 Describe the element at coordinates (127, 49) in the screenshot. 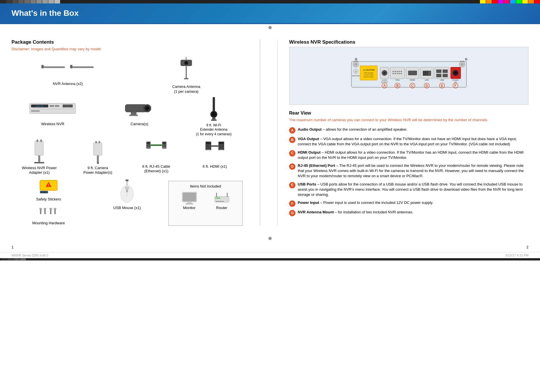

I see `disclaimer-text: Disclaimer: Images and Quantities may va…` at that location.